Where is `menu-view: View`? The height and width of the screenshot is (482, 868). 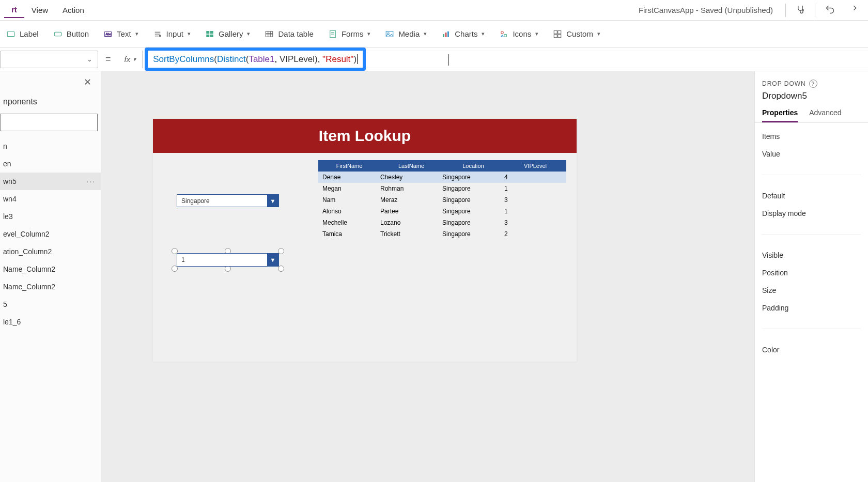
menu-view: View is located at coordinates (40, 10).